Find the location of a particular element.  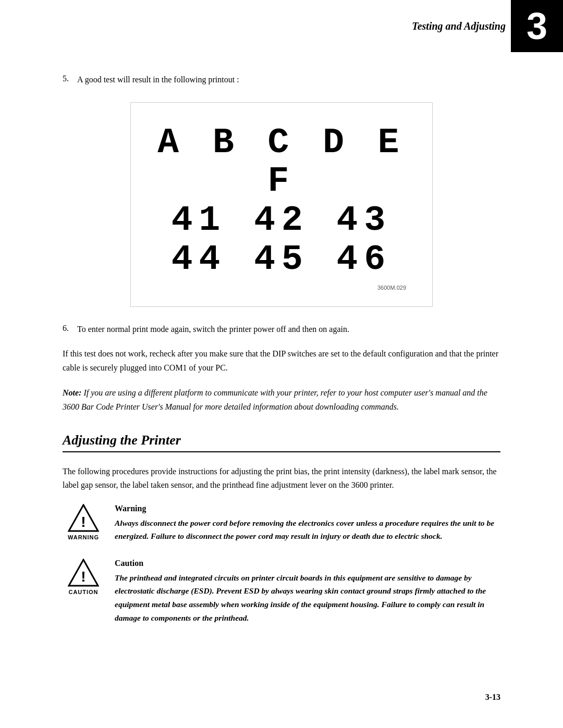

step-6-number: 6. is located at coordinates (66, 329).